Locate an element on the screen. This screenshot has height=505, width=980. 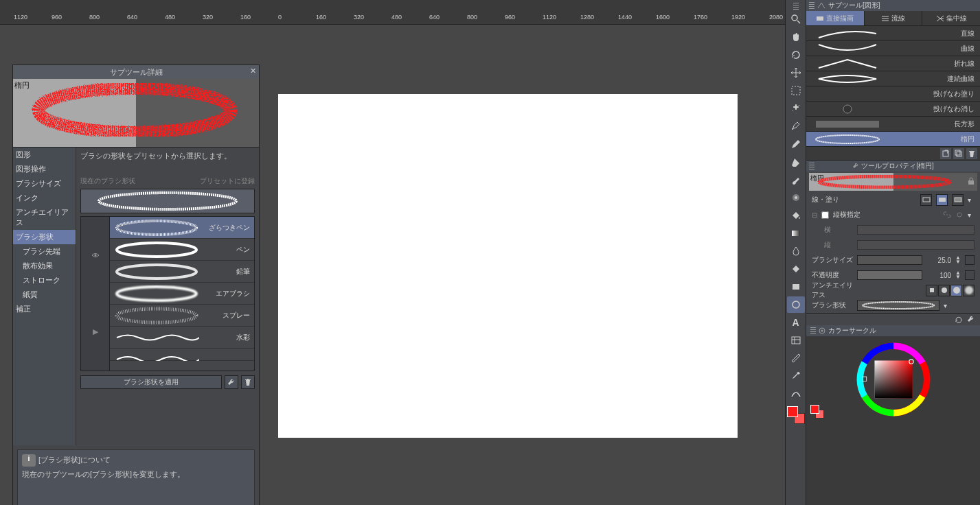
duplicate-subtool-icon is located at coordinates (959, 154).